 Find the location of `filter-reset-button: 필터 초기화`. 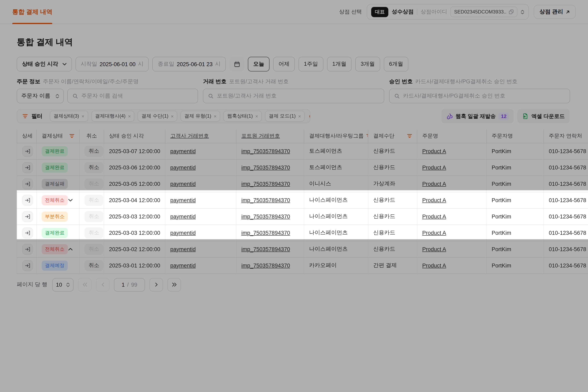

filter-reset-button: 필터 초기화 is located at coordinates (310, 116).